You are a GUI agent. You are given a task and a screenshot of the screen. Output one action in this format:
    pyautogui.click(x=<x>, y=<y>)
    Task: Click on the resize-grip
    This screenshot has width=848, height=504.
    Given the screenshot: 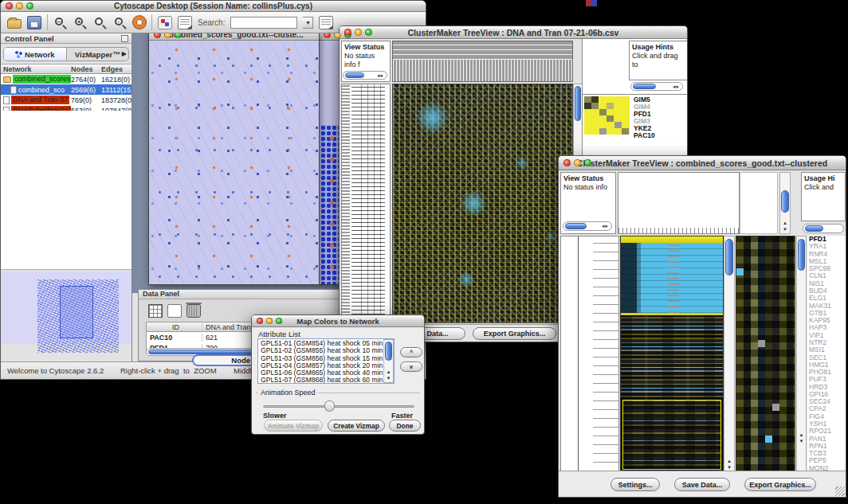 What is the action you would take?
    pyautogui.click(x=840, y=491)
    